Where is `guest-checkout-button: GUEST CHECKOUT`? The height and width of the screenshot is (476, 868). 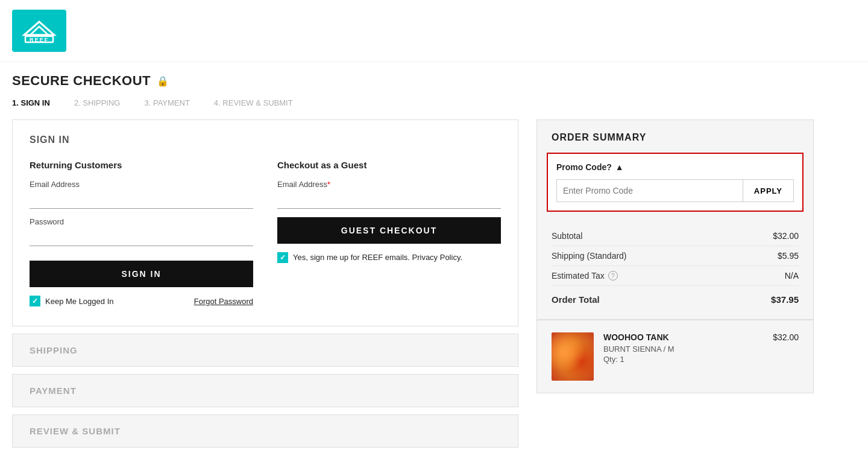
guest-checkout-button: GUEST CHECKOUT is located at coordinates (389, 230).